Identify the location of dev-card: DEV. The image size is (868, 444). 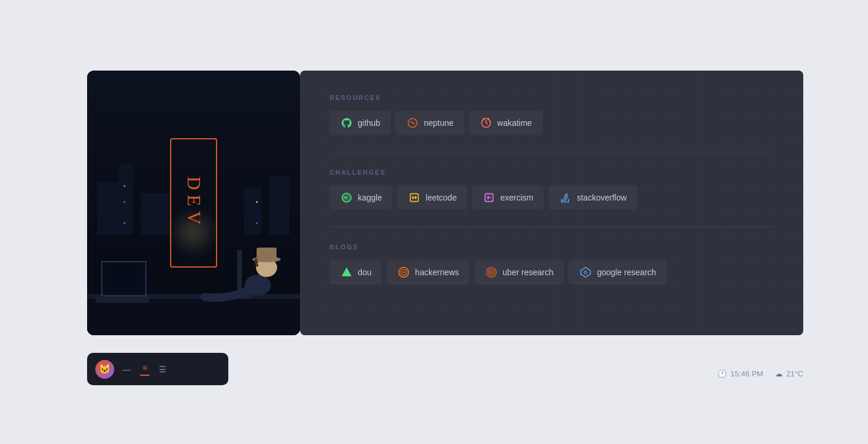
(194, 203).